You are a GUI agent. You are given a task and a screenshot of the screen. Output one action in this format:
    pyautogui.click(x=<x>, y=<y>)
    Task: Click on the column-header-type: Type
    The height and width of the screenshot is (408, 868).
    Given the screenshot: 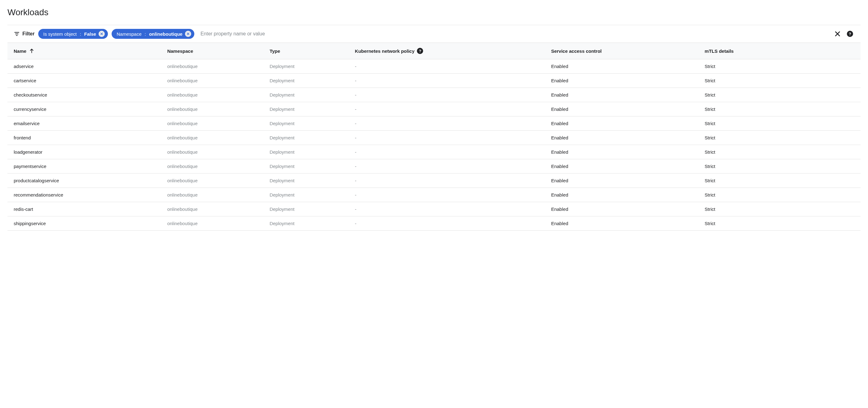 What is the action you would take?
    pyautogui.click(x=306, y=51)
    